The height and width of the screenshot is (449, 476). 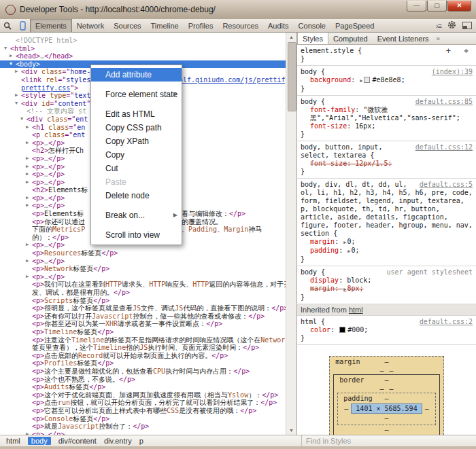 I want to click on context-menu-item-delete-node: Delete node, so click(x=136, y=196).